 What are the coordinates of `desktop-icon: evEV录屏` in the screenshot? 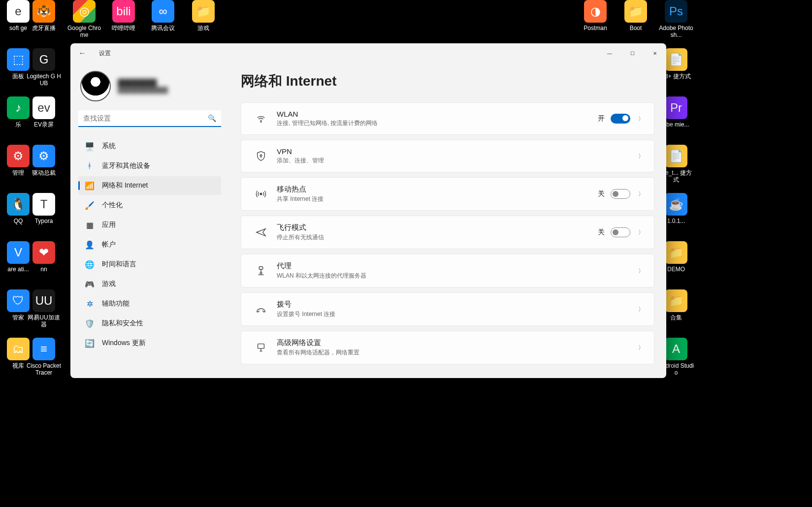 It's located at (44, 112).